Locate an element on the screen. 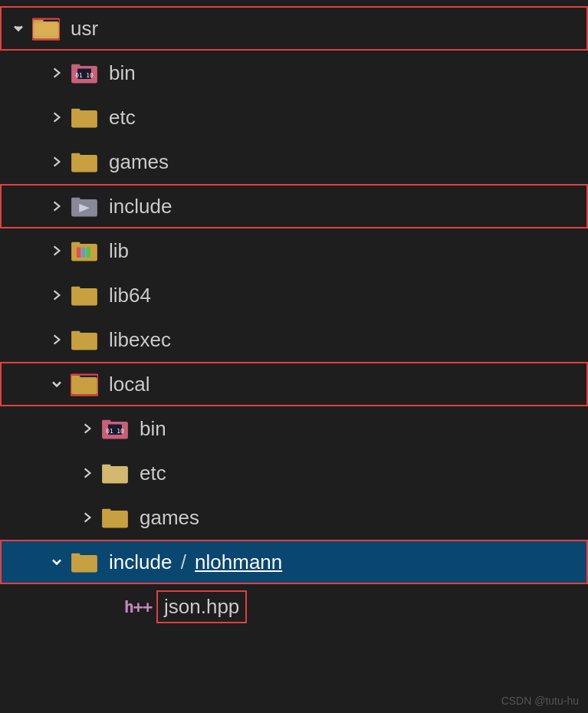 Image resolution: width=588 pixels, height=713 pixels. tree-item-usr-label: usr is located at coordinates (84, 29).